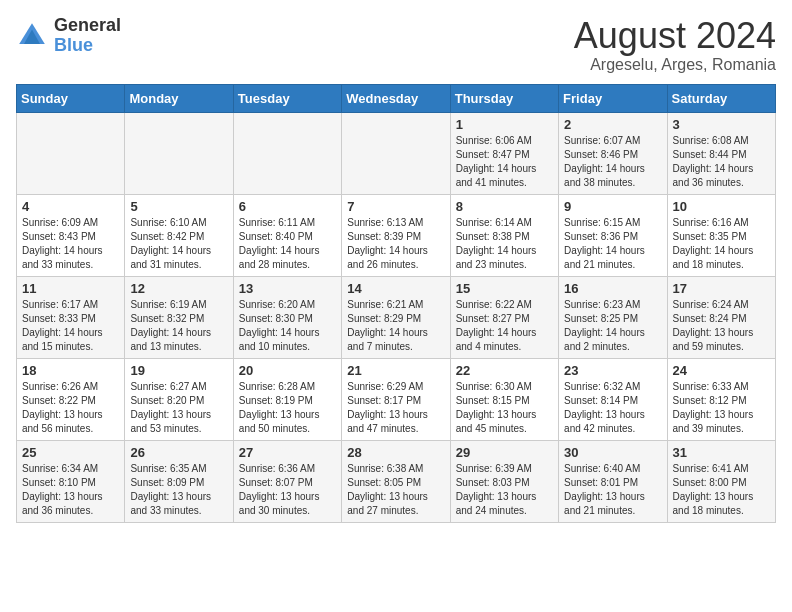 The height and width of the screenshot is (612, 792). What do you see at coordinates (179, 98) in the screenshot?
I see `weekday-header-monday: Monday` at bounding box center [179, 98].